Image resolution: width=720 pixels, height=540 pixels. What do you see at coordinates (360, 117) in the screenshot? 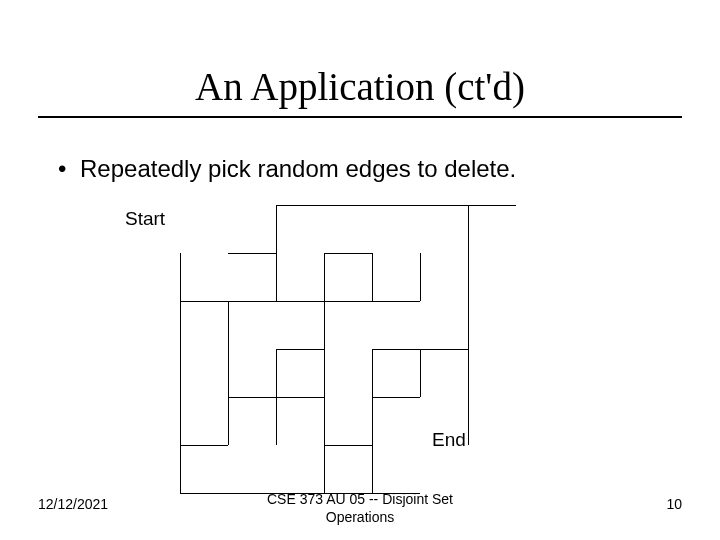
I see `title-underline` at bounding box center [360, 117].